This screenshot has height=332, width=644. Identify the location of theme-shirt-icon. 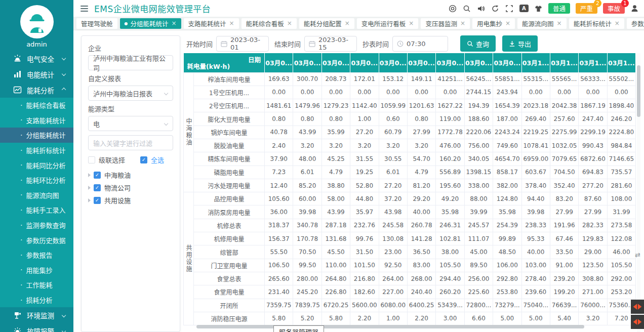
(539, 8).